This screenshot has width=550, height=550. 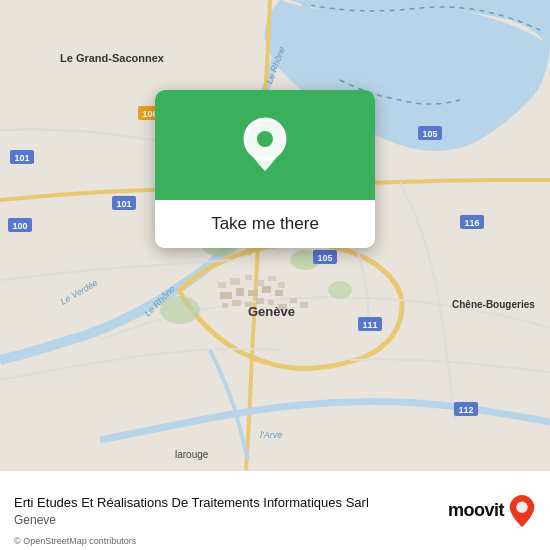 What do you see at coordinates (265, 145) in the screenshot?
I see `card-header` at bounding box center [265, 145].